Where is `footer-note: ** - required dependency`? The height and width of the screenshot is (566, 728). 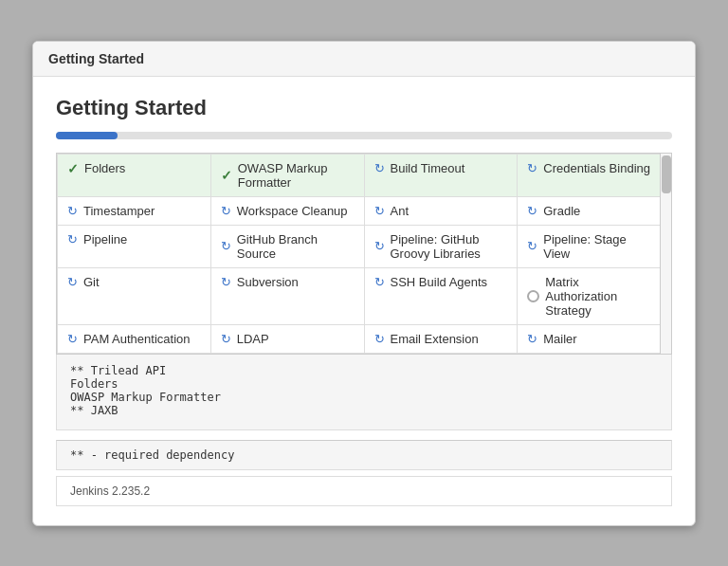
footer-note: ** - required dependency is located at coordinates (364, 455).